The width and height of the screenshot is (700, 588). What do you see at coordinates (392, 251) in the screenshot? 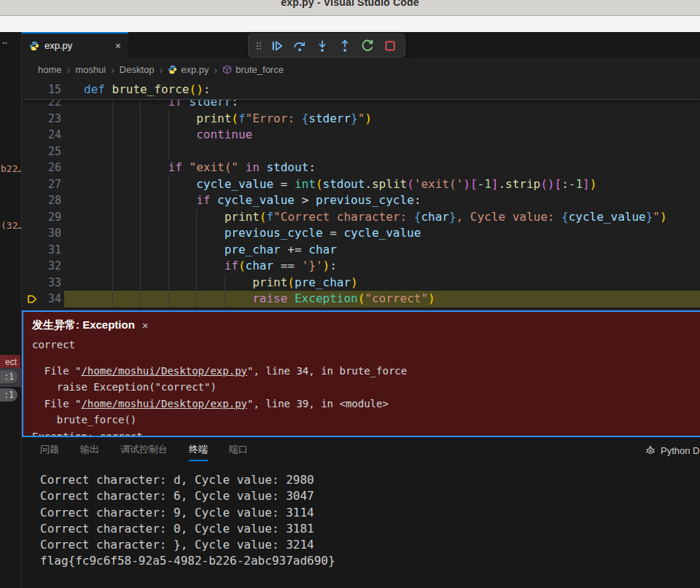
I see `code-text: pre_char += char` at bounding box center [392, 251].